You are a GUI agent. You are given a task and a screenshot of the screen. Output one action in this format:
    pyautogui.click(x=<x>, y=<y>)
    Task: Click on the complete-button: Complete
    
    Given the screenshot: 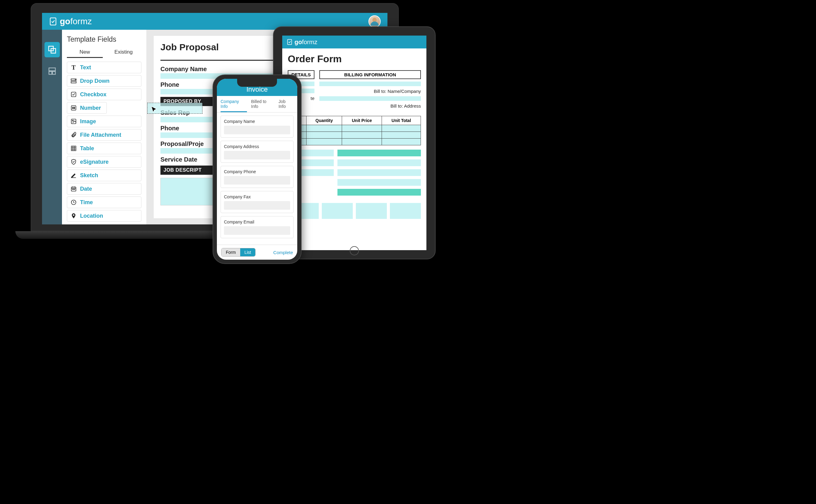 What is the action you would take?
    pyautogui.click(x=283, y=253)
    